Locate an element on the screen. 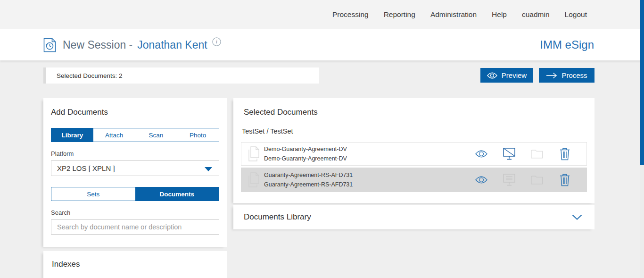  indexes-title: Indexes is located at coordinates (140, 264).